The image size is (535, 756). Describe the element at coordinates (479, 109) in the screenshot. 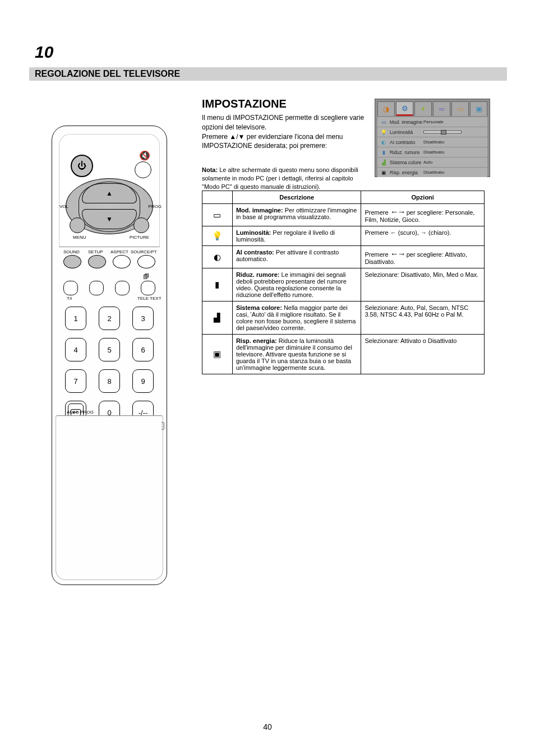

I see `adjust-icon: ▣` at that location.